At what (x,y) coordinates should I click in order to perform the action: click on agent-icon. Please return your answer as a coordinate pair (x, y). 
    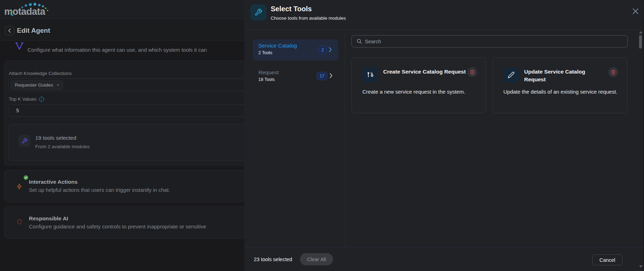
    Looking at the image, I should click on (19, 47).